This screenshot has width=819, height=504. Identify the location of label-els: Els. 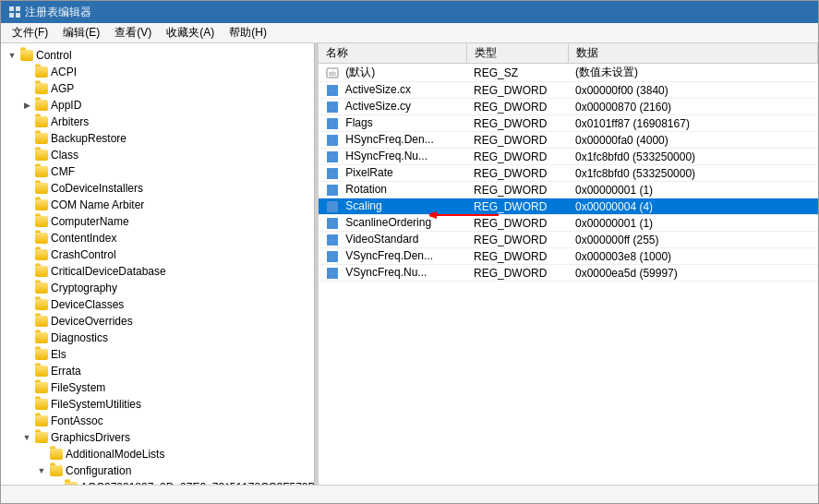
(59, 354).